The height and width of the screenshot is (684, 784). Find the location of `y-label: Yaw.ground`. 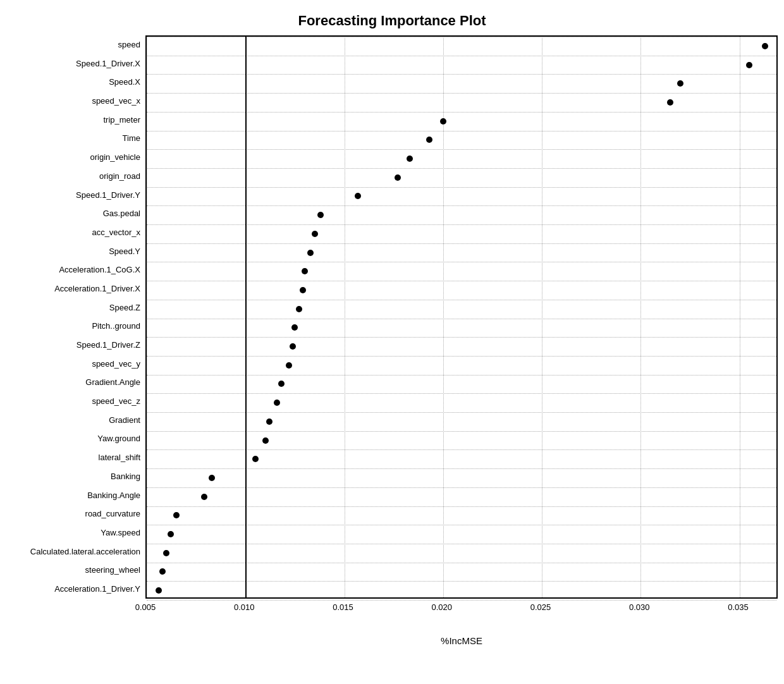

y-label: Yaw.ground is located at coordinates (73, 439).